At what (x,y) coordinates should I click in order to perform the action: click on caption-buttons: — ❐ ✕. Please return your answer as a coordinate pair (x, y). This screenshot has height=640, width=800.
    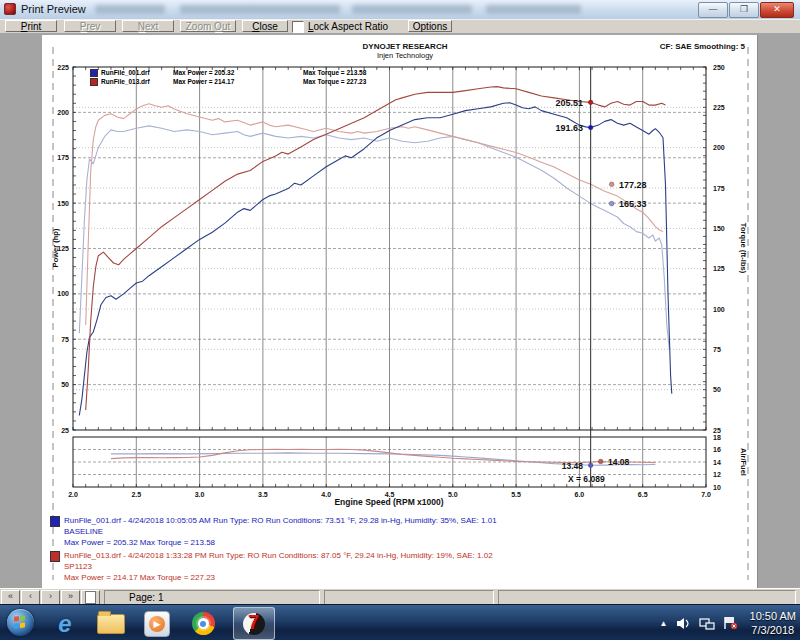
    Looking at the image, I should click on (746, 10).